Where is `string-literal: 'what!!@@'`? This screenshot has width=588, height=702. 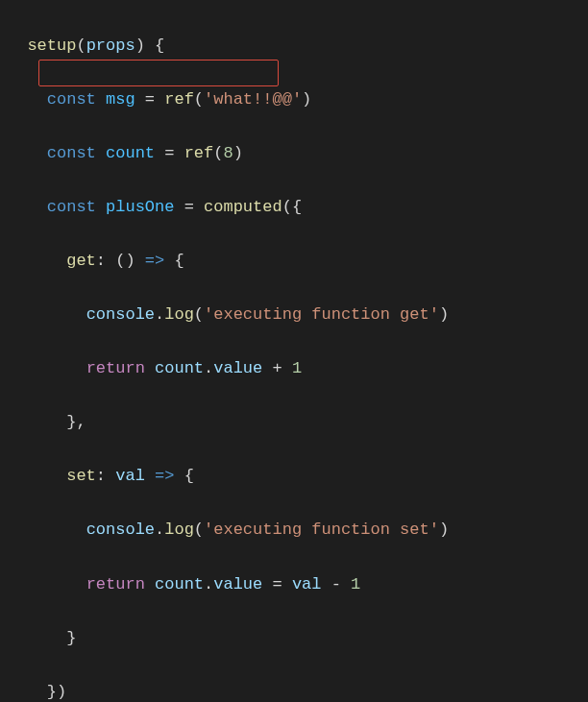
string-literal: 'what!!@@' is located at coordinates (253, 100).